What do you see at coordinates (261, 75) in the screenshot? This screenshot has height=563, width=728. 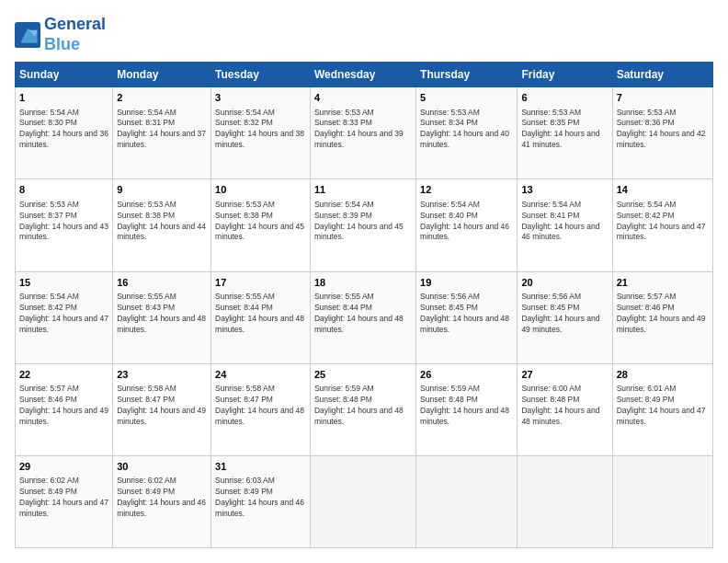 I see `header-cell-tuesday: Tuesday` at bounding box center [261, 75].